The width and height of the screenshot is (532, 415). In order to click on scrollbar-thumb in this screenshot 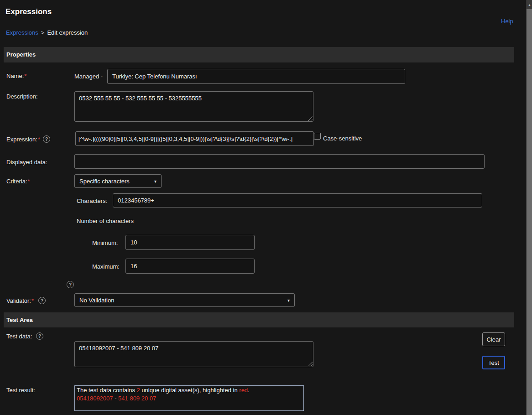, I will do `click(529, 212)`.